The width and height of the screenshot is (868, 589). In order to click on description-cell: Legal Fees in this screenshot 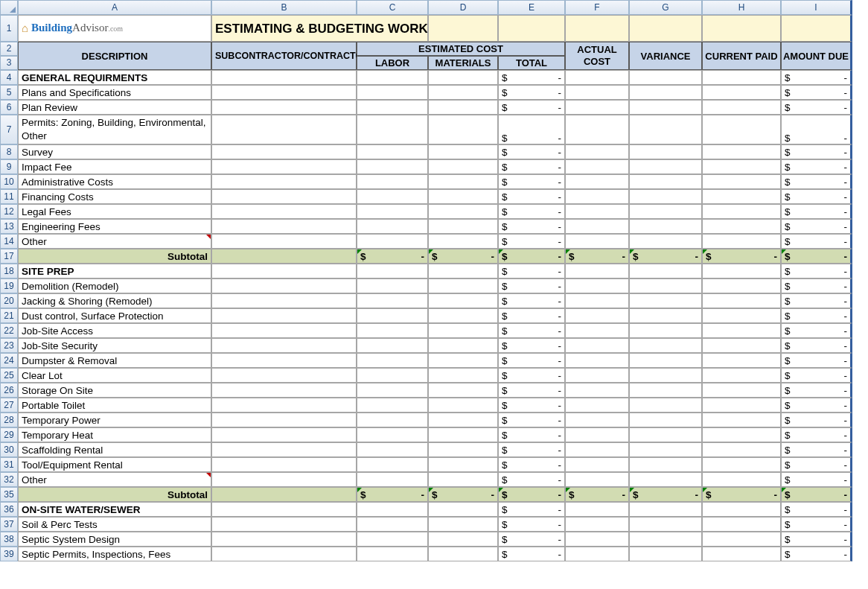, I will do `click(115, 211)`.